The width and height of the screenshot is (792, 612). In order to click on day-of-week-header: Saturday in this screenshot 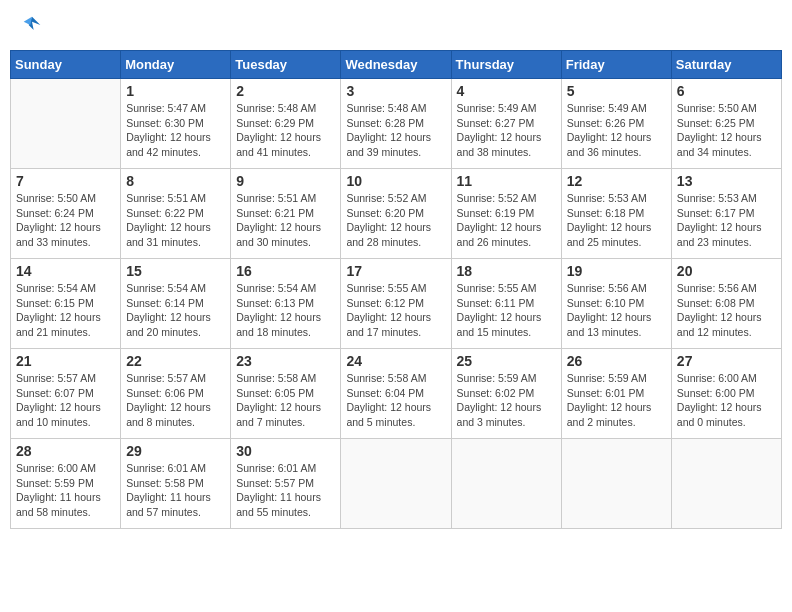, I will do `click(726, 65)`.